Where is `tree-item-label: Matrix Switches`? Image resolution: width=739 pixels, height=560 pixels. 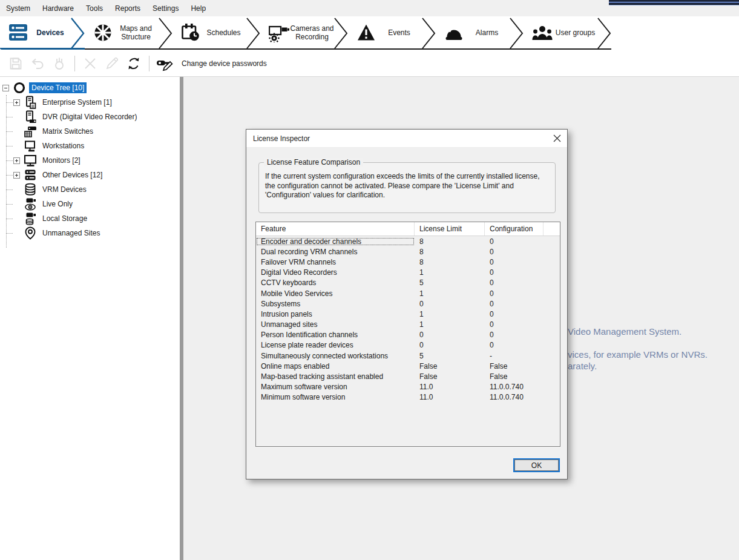 tree-item-label: Matrix Switches is located at coordinates (68, 131).